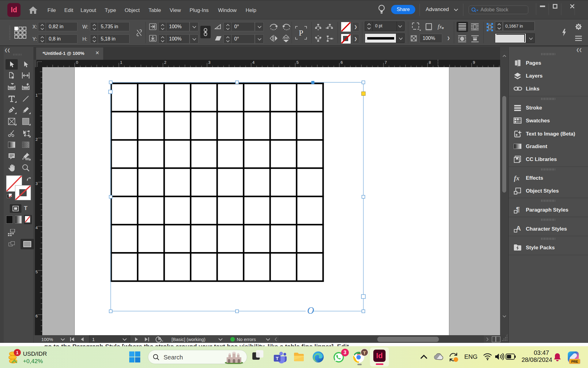  What do you see at coordinates (517, 178) in the screenshot?
I see `svg-text: fx` at bounding box center [517, 178].